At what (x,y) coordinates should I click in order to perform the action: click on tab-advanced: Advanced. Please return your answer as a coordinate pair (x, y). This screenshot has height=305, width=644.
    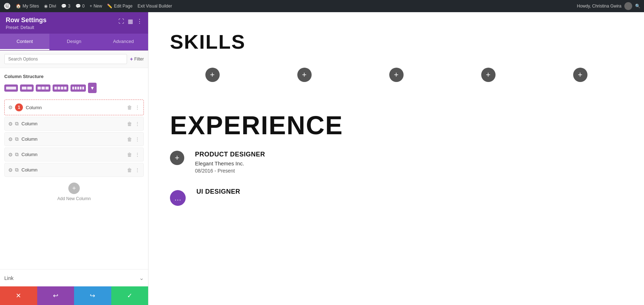
    Looking at the image, I should click on (123, 42).